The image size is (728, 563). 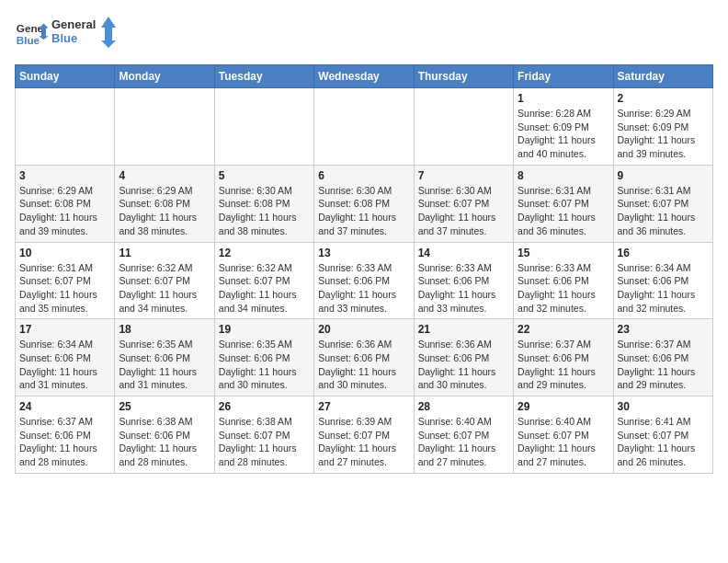 I want to click on day-number: 17, so click(x=64, y=329).